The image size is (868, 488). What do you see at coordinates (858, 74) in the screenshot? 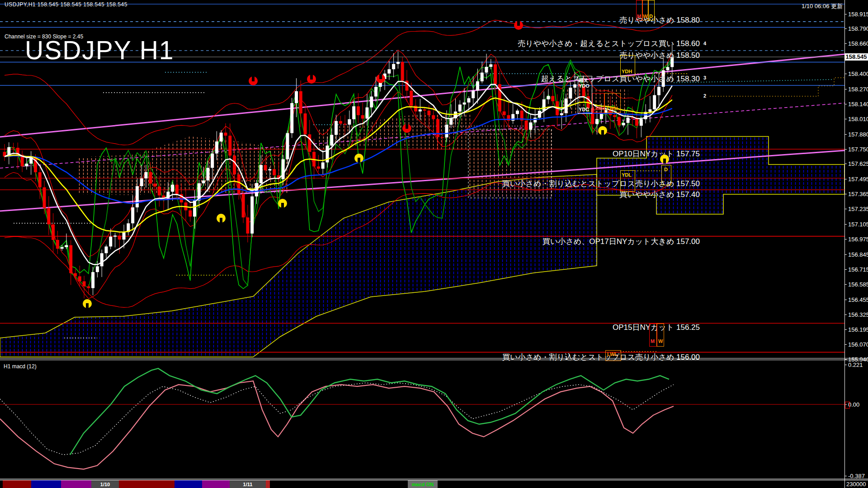
I see `price-axis-label: 158.400` at bounding box center [858, 74].